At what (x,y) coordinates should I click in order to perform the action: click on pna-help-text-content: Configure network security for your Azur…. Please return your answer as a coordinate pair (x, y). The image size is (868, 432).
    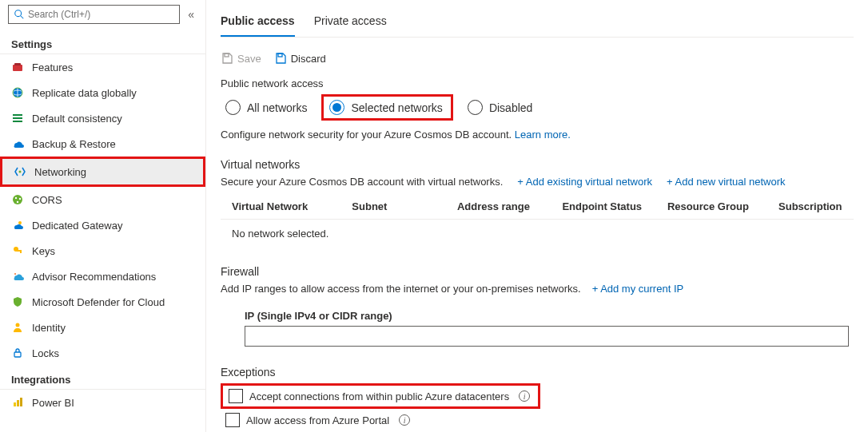
    Looking at the image, I should click on (368, 134).